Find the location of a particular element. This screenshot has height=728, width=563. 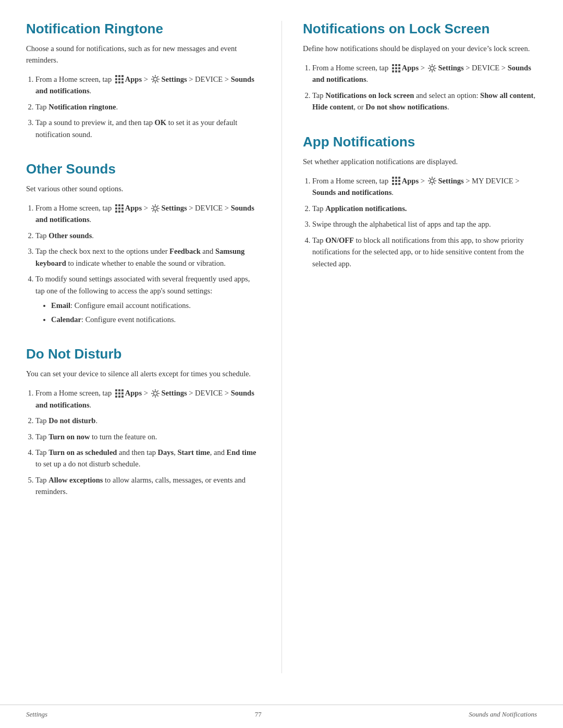

list-item: Tap Notifications on lock screen and sel… is located at coordinates (424, 101).